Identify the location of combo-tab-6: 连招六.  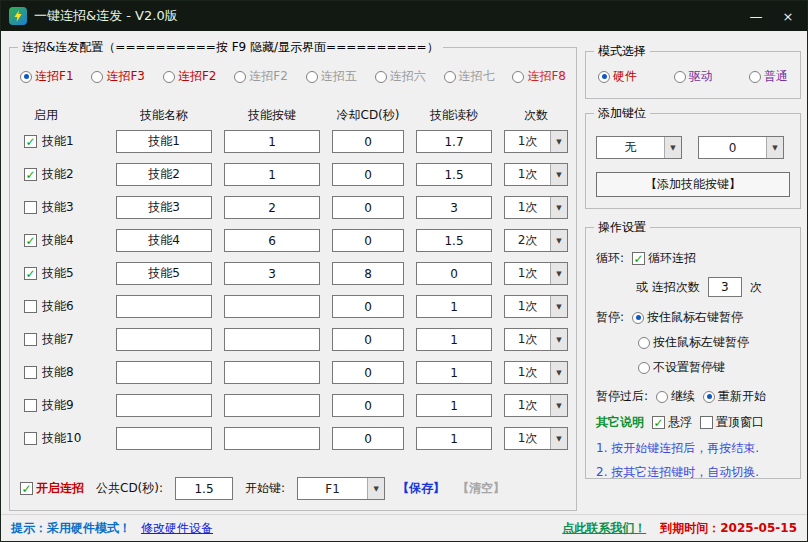
(400, 76).